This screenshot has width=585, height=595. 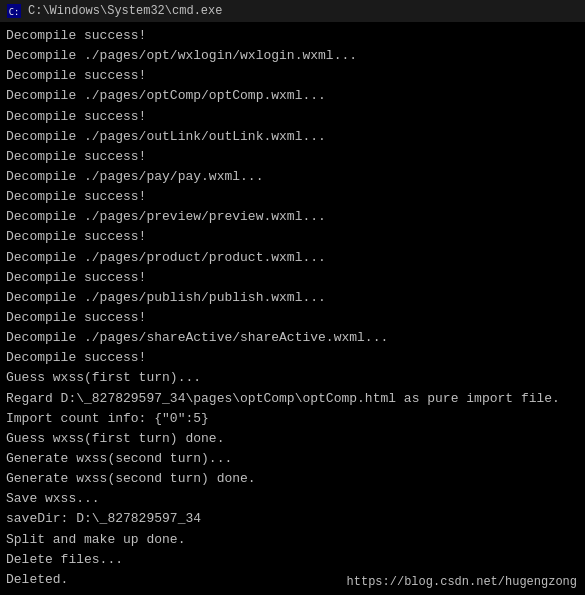 What do you see at coordinates (292, 96) in the screenshot?
I see `terminal-line: Decompile ./pages/optComp/optComp.wxml..…` at bounding box center [292, 96].